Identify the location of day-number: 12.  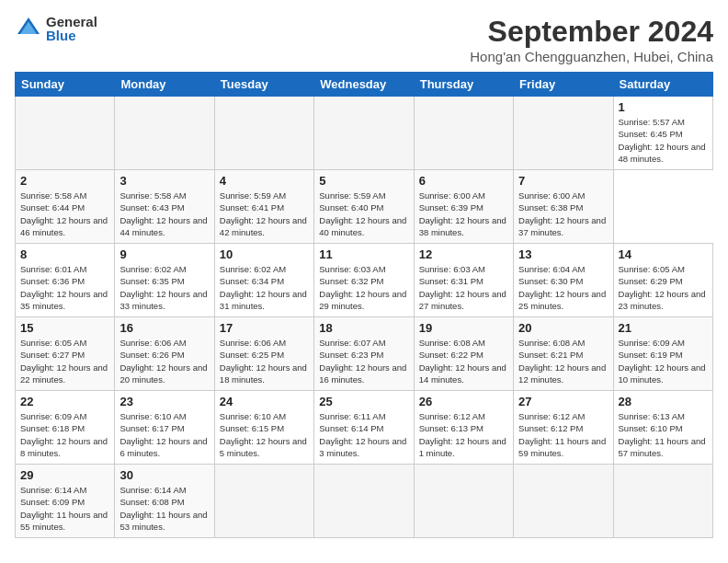
(463, 254).